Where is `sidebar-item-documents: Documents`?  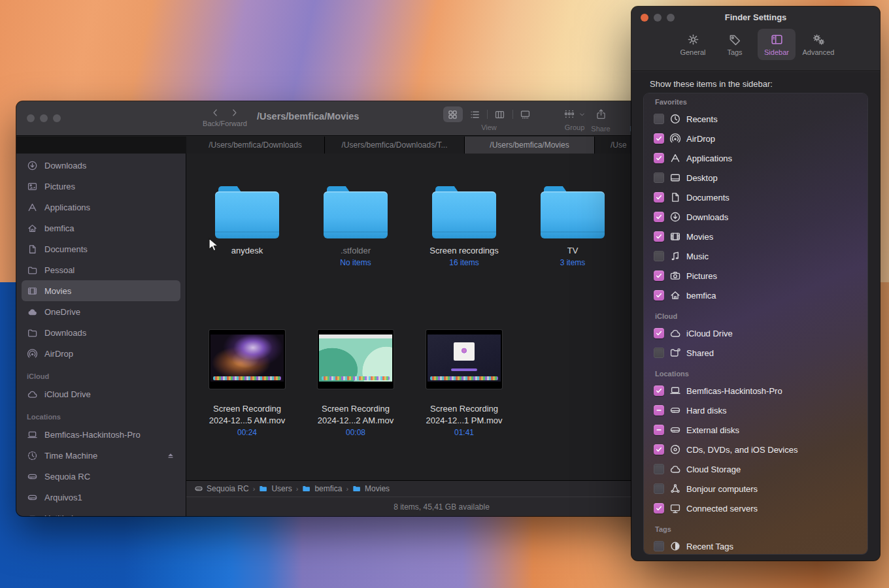
sidebar-item-documents: Documents is located at coordinates (101, 249).